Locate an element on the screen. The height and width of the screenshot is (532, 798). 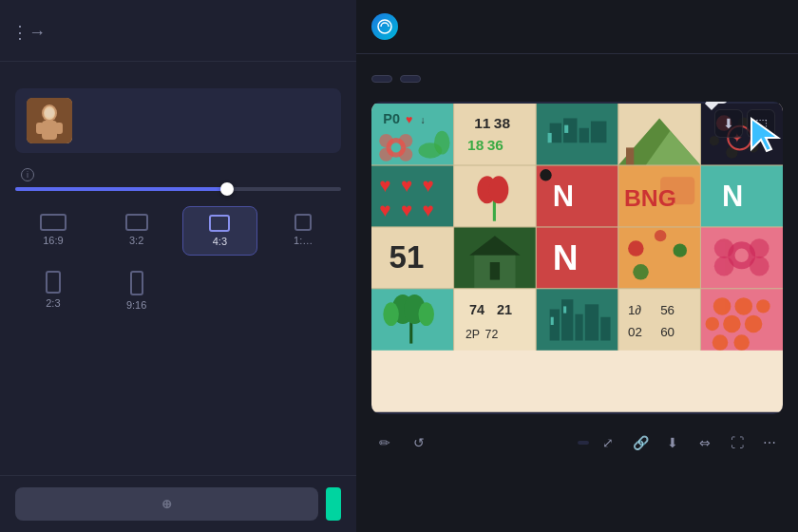
svg-text: 18 is located at coordinates (476, 144).